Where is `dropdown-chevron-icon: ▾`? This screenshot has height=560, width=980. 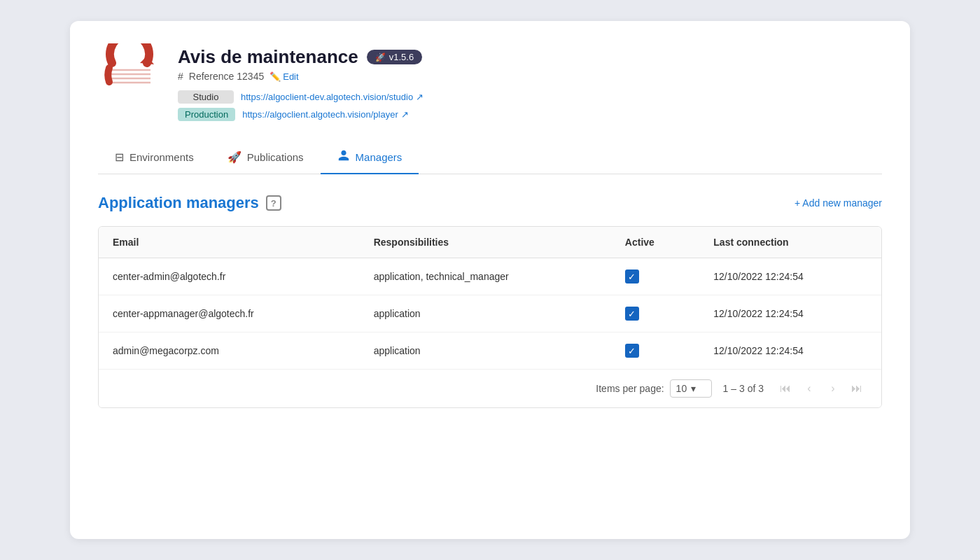
dropdown-chevron-icon: ▾ is located at coordinates (693, 388).